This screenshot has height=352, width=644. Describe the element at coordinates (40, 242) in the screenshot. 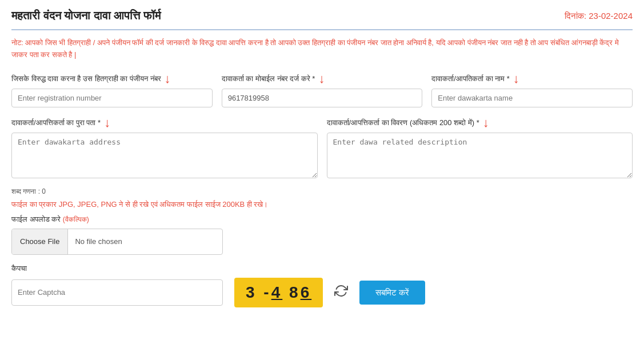

I see `choose-file-button: Choose File` at that location.